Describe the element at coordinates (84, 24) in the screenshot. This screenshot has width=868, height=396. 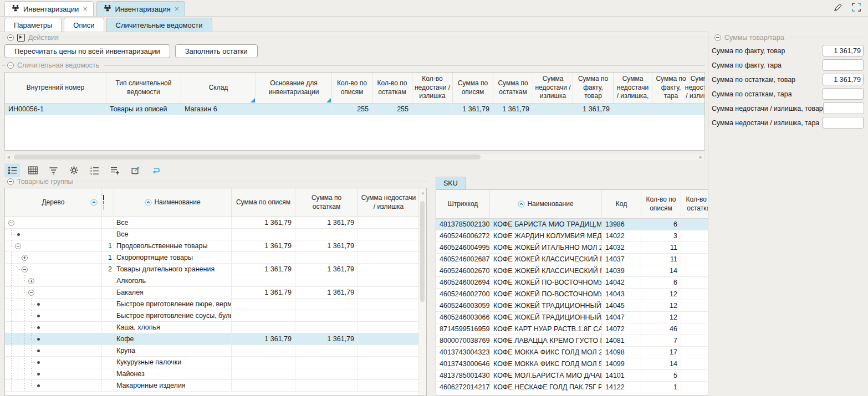
I see `subtab-opisi: Описи` at that location.